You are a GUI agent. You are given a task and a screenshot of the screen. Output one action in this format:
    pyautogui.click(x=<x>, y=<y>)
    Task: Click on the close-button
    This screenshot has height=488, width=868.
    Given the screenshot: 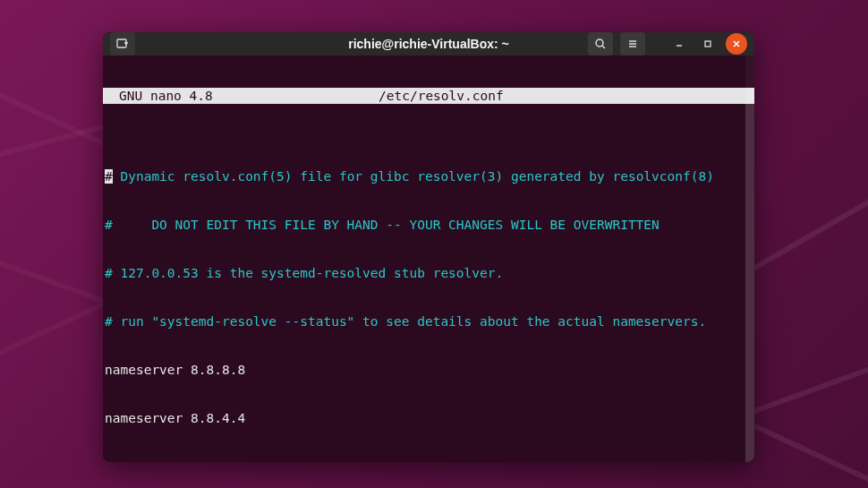 What is the action you would take?
    pyautogui.click(x=736, y=44)
    